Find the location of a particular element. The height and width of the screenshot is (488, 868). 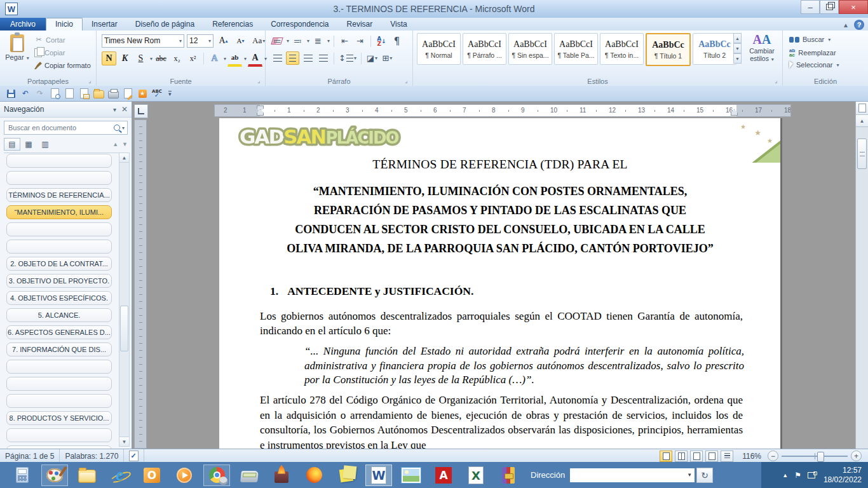

tab-revisar: Revisar is located at coordinates (360, 24).